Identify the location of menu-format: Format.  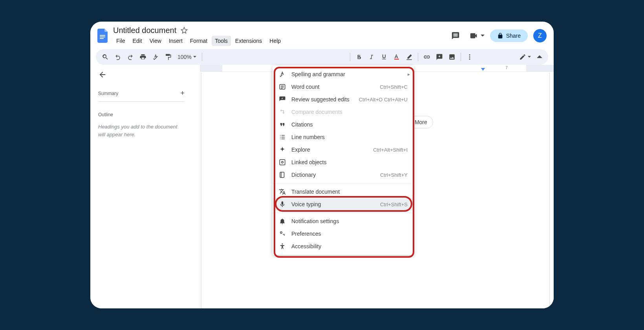
(199, 41).